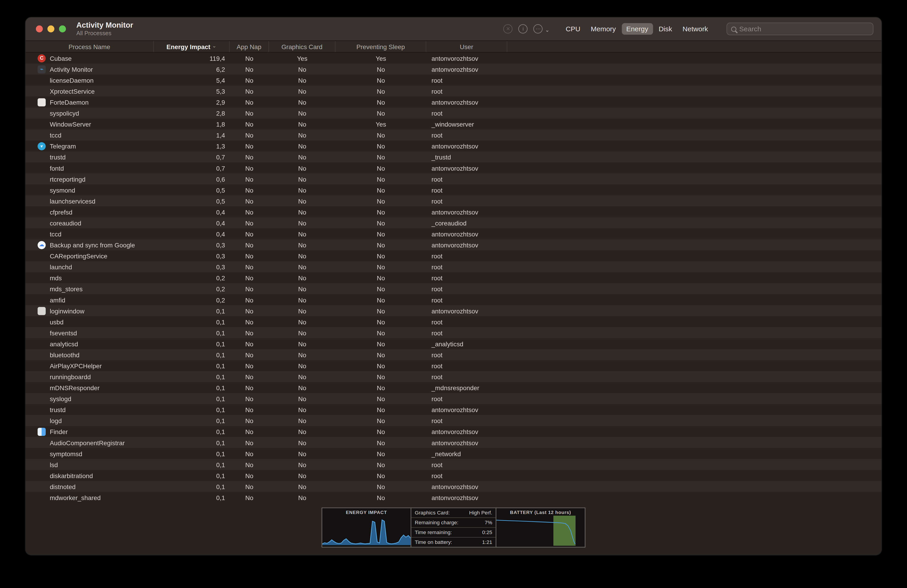  I want to click on table-row: AirPlayXPCHelper0,1NoNoNoroot, so click(454, 366).